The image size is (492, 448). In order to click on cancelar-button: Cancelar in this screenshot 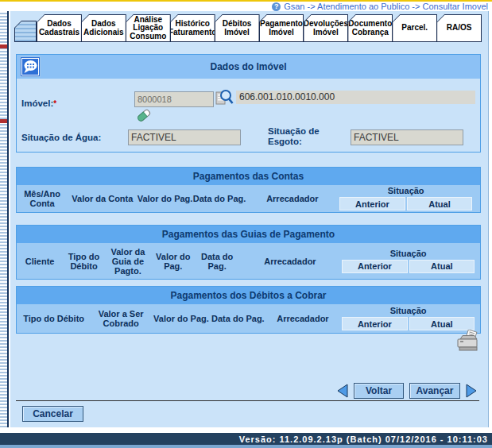, I will do `click(52, 414)`.